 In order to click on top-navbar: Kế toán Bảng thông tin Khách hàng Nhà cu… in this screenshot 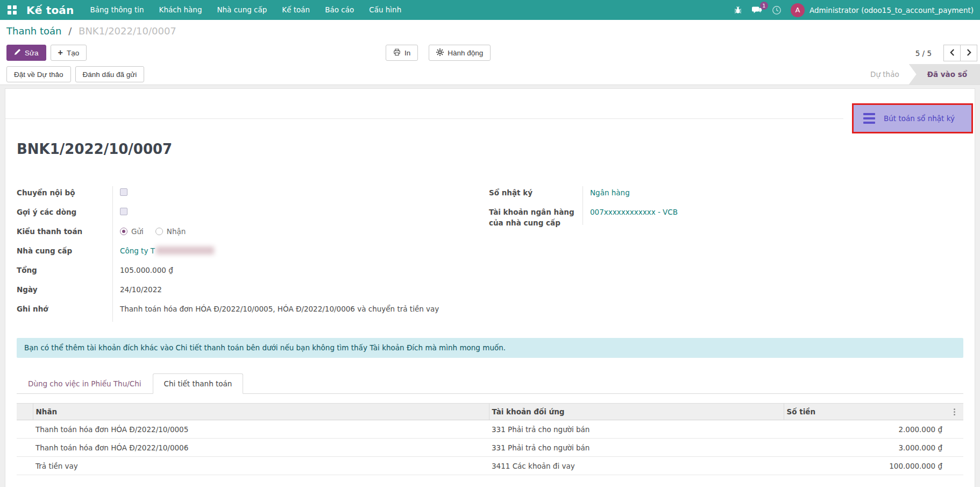, I will do `click(490, 10)`.